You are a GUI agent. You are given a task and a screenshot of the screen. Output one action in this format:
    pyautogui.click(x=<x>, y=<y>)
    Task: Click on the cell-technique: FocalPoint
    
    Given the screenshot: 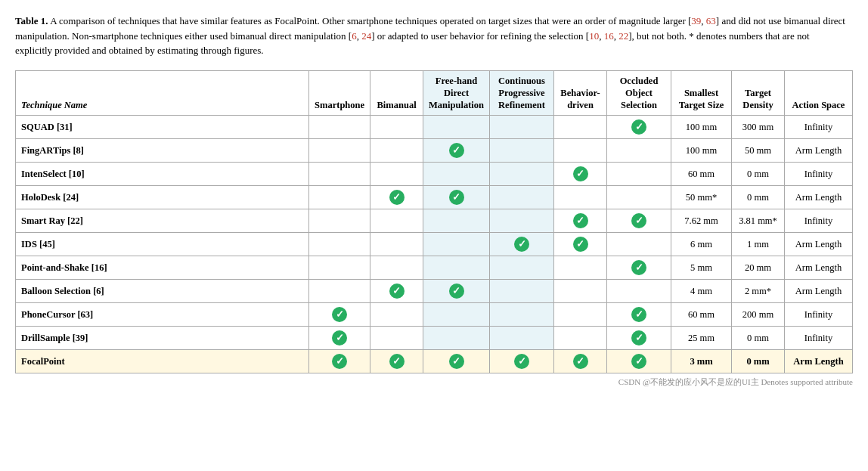 What is the action you would take?
    pyautogui.click(x=163, y=361)
    